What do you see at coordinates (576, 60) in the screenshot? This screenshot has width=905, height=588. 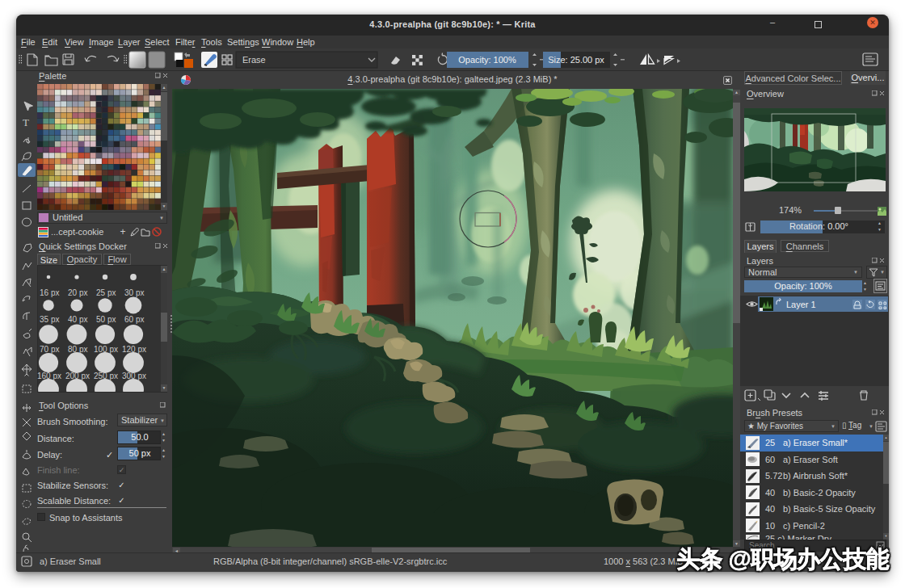 I see `svg-text: Size: 25.00 px` at bounding box center [576, 60].